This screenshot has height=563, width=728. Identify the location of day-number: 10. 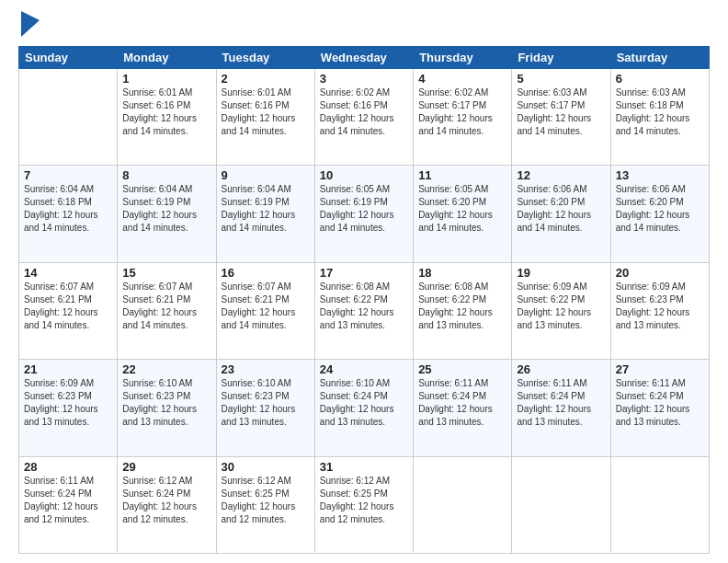
(364, 175).